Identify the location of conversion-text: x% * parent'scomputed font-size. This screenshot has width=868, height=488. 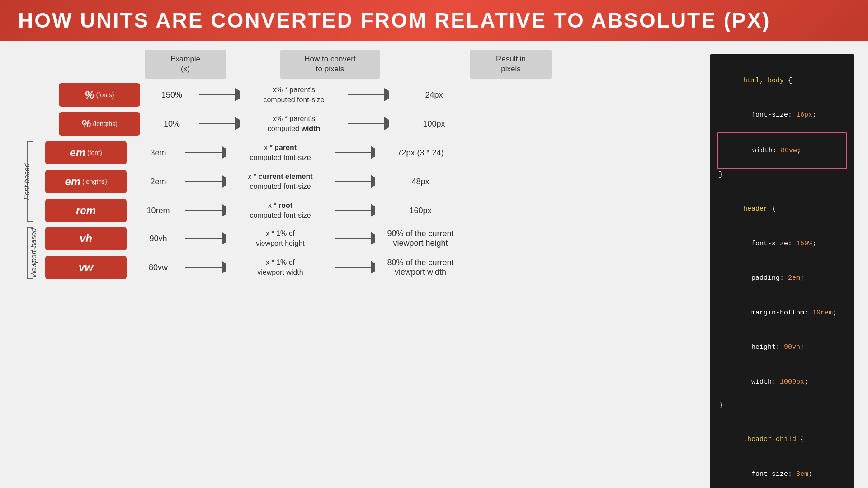
(294, 95).